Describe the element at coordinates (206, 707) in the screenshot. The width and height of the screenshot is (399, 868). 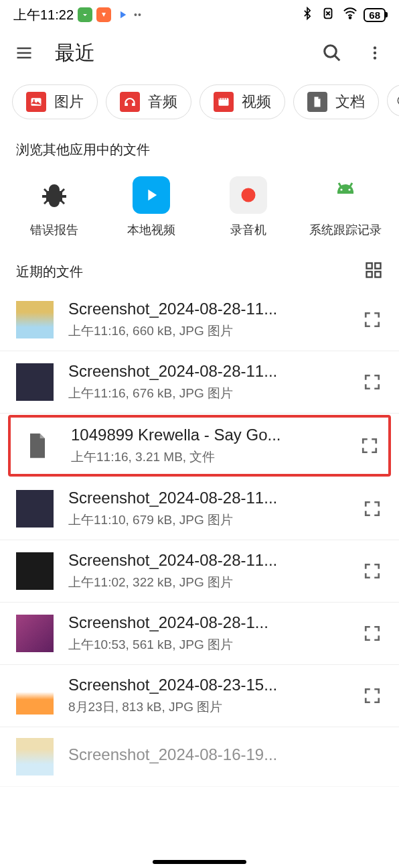
I see `file-meta: 8月23日, 813 kB, JPG 图片` at that location.